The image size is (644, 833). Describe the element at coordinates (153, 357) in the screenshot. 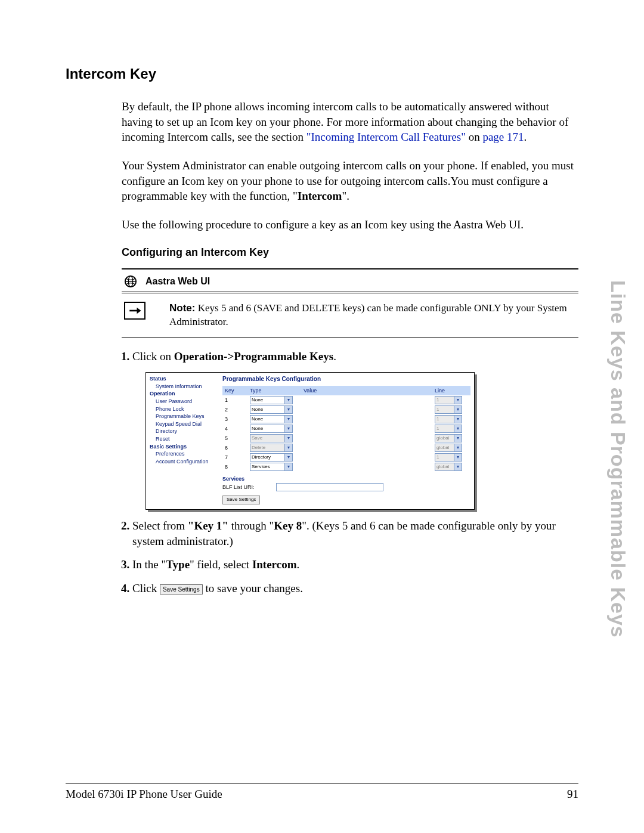

I see `step1-a: Click on` at that location.